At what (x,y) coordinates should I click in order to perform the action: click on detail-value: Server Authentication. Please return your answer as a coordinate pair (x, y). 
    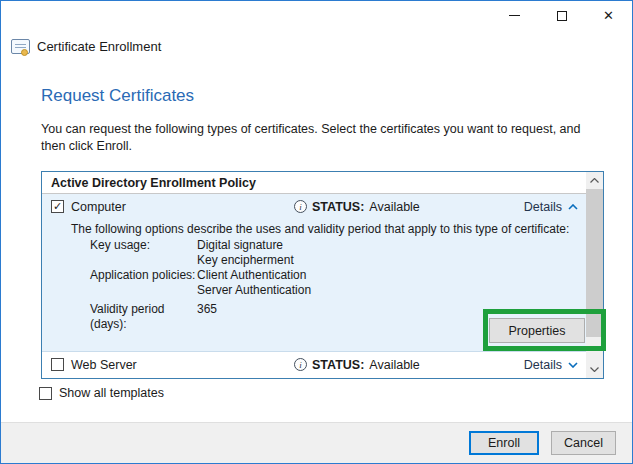
    Looking at the image, I should click on (254, 290).